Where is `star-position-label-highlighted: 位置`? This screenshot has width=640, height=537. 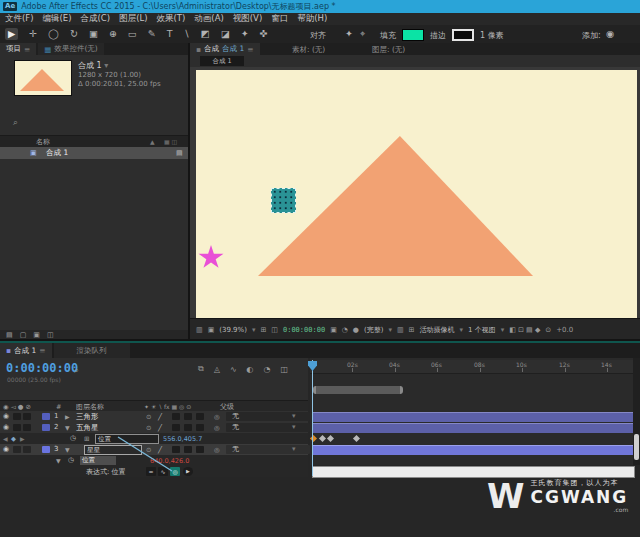 star-position-label-highlighted: 位置 is located at coordinates (127, 439).